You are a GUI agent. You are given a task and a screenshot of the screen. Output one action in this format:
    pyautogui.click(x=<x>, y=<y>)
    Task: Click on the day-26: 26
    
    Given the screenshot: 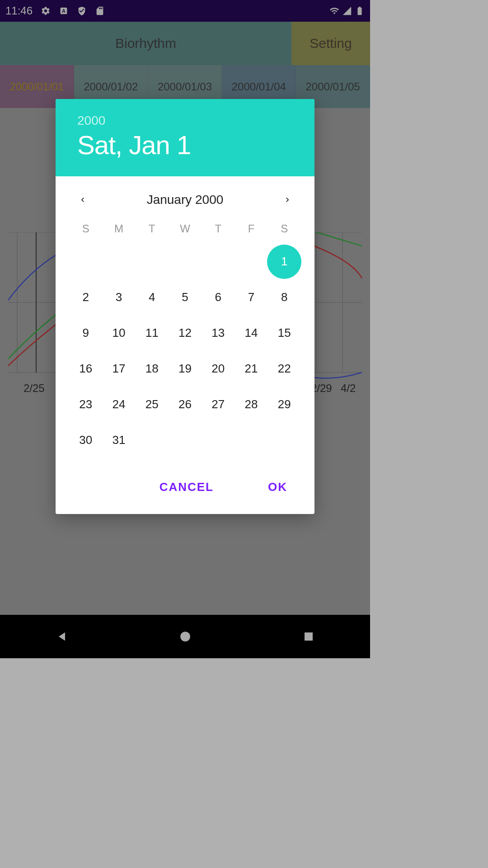 What is the action you would take?
    pyautogui.click(x=185, y=404)
    